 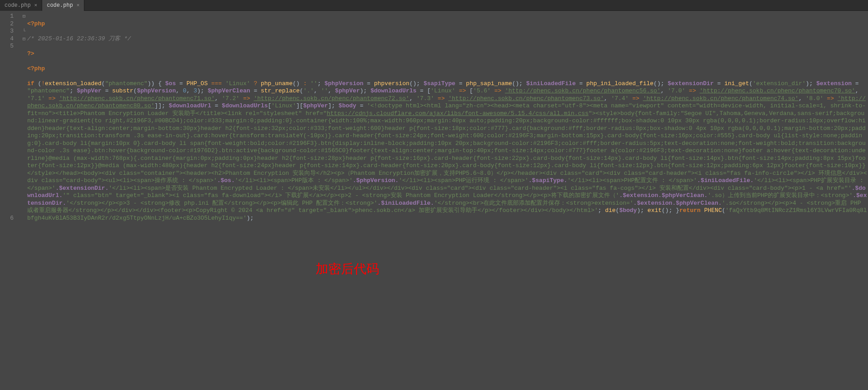 What do you see at coordinates (24, 124) in the screenshot?
I see `fold-gutter: ⊟ └ ⊟` at bounding box center [24, 124].